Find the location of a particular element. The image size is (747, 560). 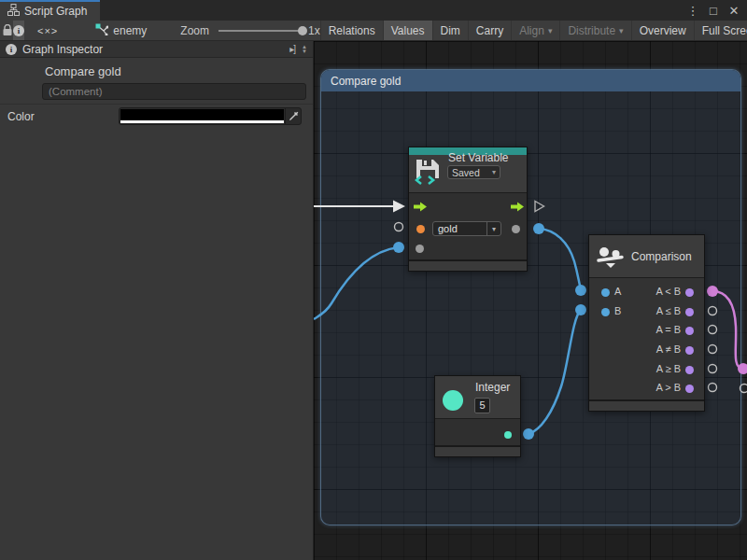

input-port-a is located at coordinates (605, 293).